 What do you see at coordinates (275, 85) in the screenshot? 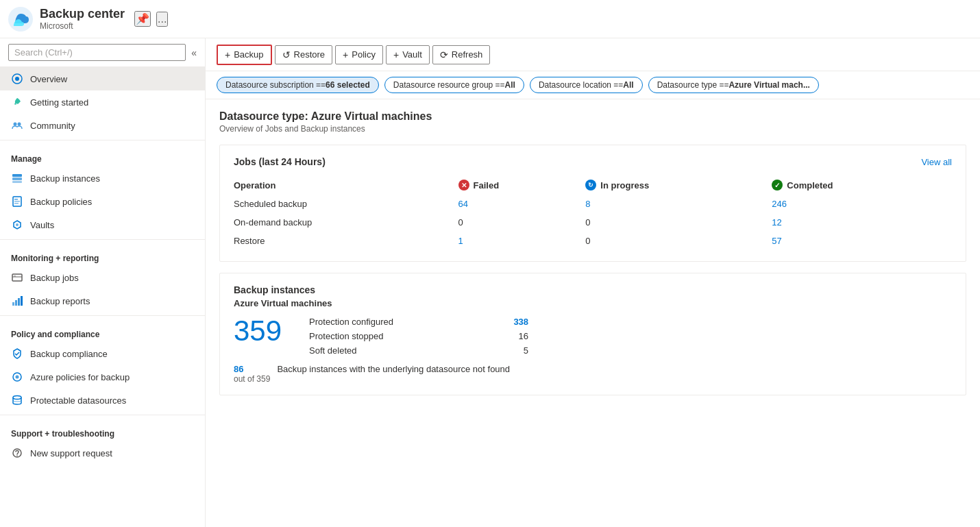
I see `filter-subscription-label: Datasource subscription ==` at bounding box center [275, 85].